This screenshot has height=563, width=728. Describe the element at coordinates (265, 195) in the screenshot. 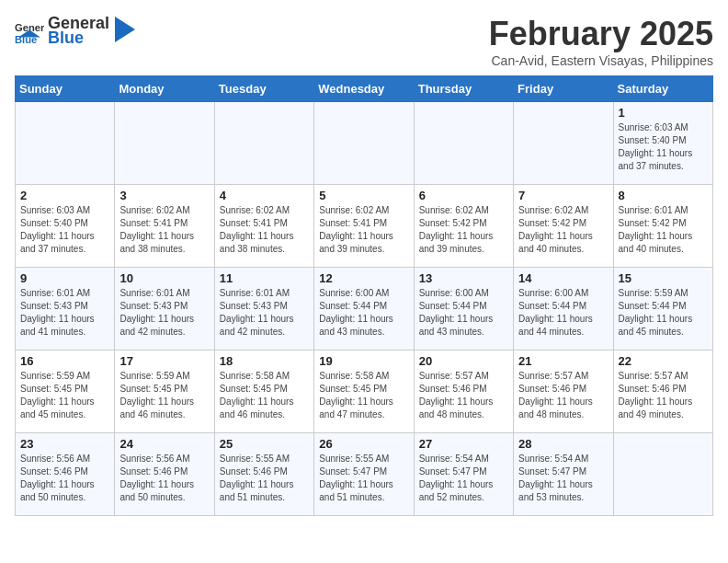

I see `day-number: 4` at that location.